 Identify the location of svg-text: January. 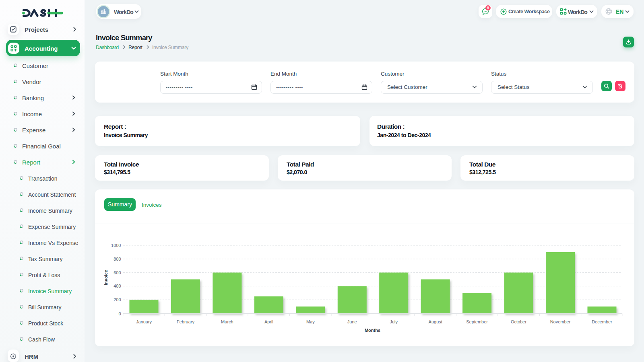
(144, 322).